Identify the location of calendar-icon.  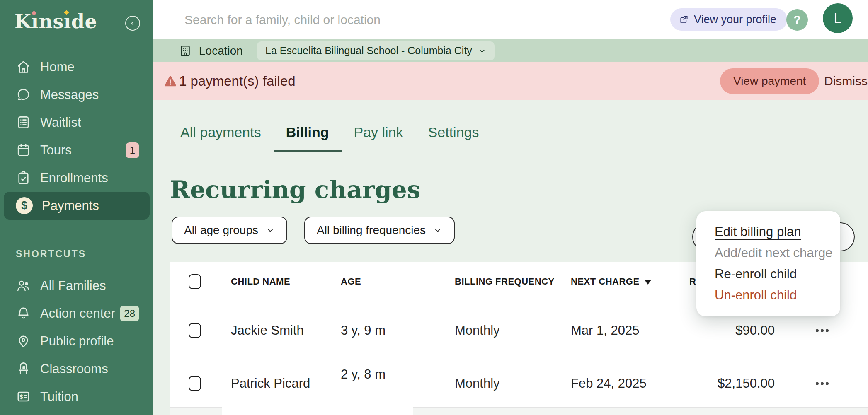
(23, 150).